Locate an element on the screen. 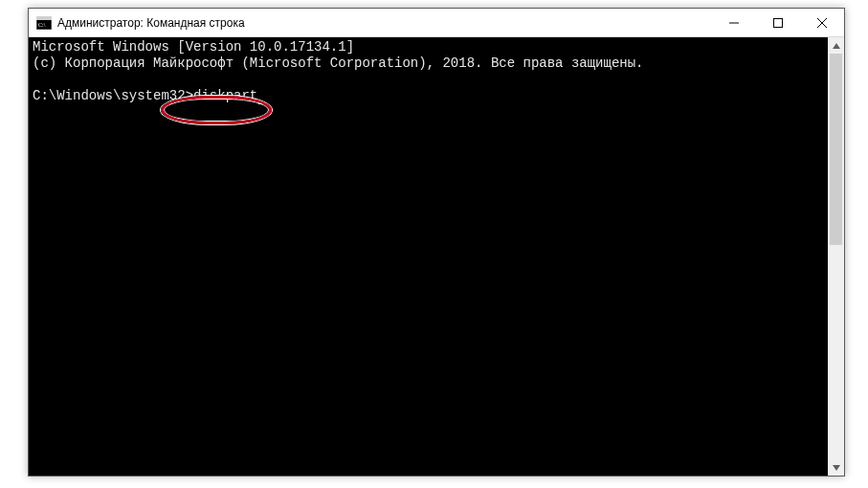 Image resolution: width=868 pixels, height=488 pixels. prompt-path: C:\Windows\system32 is located at coordinates (109, 96).